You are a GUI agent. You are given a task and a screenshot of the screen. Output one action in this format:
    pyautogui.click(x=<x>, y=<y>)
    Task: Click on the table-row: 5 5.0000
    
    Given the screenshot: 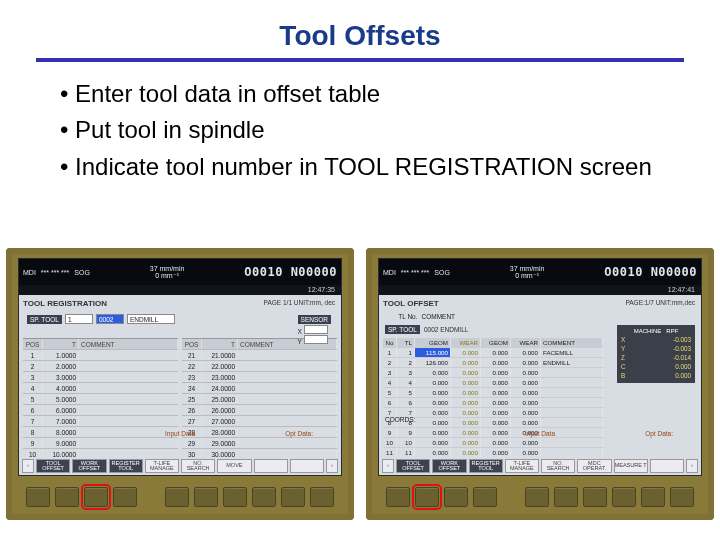 What is the action you would take?
    pyautogui.click(x=100, y=400)
    